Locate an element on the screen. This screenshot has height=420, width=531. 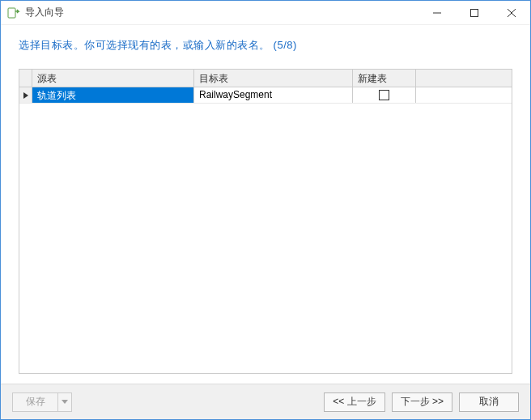
minimize-button is located at coordinates (437, 13).